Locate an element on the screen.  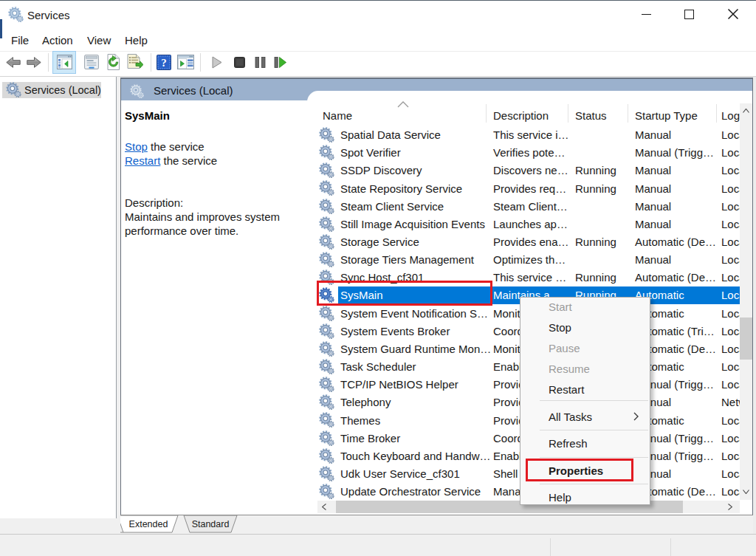
svg-text: Extended is located at coordinates (149, 524).